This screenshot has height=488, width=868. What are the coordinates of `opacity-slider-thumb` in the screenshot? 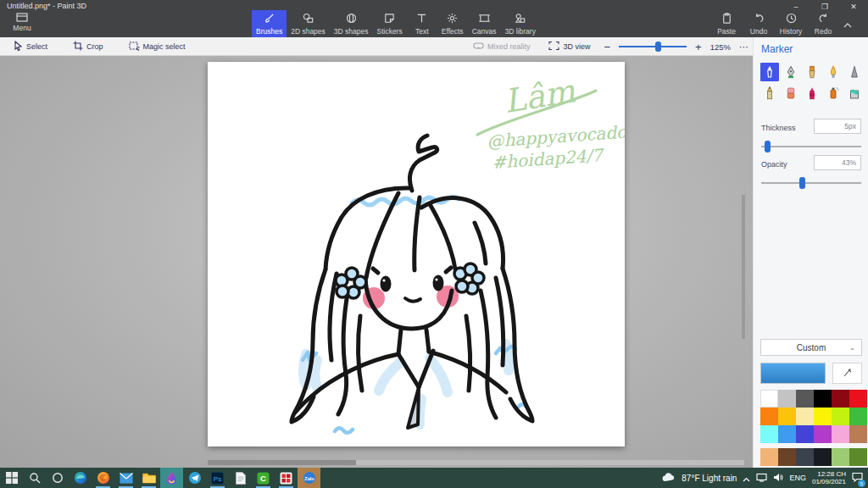 It's located at (802, 183).